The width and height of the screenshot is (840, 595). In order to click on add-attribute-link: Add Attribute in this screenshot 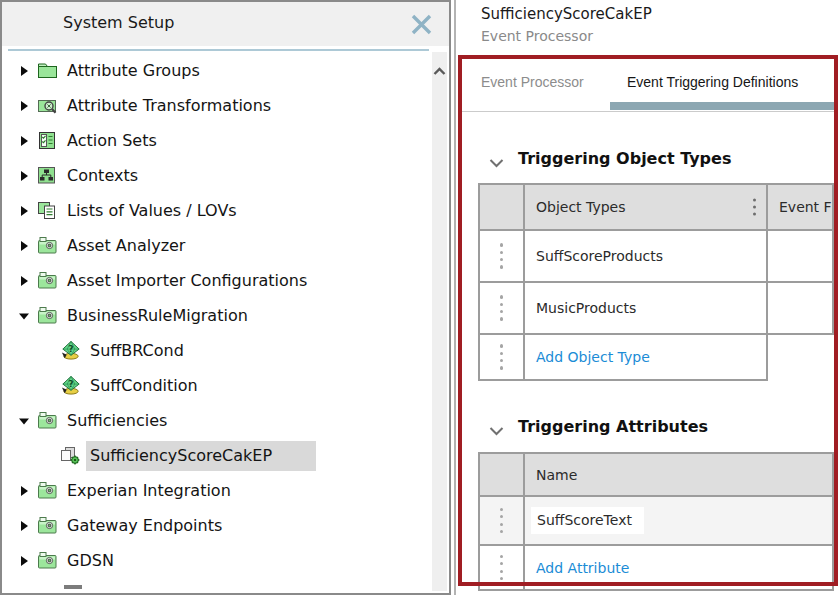, I will do `click(577, 568)`.